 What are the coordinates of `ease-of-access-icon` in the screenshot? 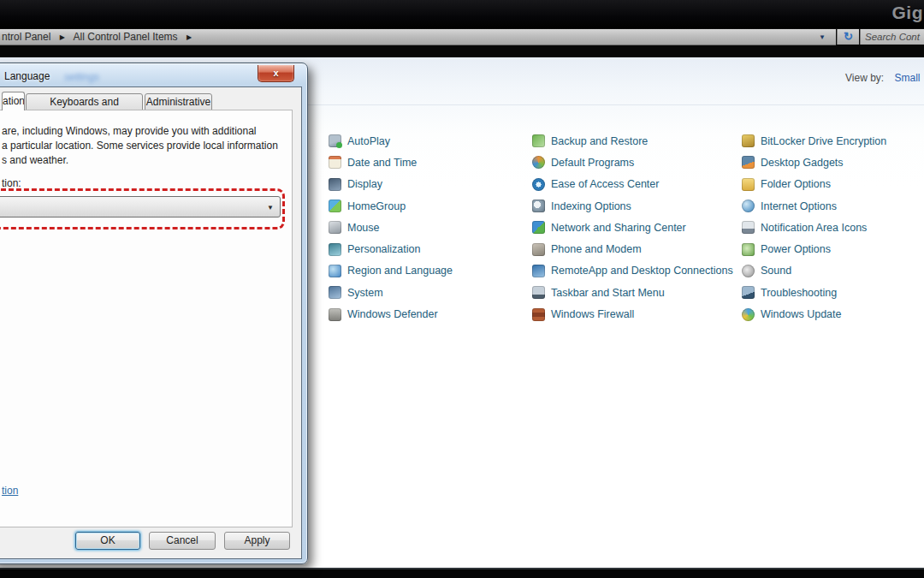 It's located at (539, 185).